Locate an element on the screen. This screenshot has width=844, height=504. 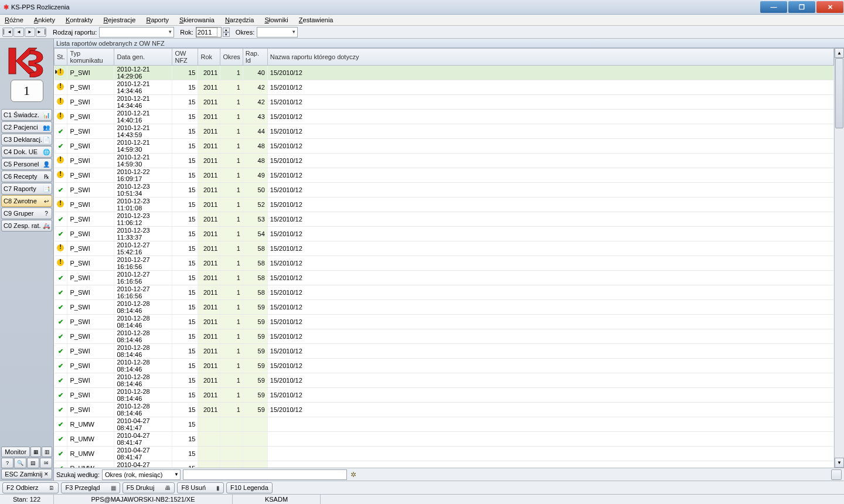
rok-input: 2011 is located at coordinates (209, 32).